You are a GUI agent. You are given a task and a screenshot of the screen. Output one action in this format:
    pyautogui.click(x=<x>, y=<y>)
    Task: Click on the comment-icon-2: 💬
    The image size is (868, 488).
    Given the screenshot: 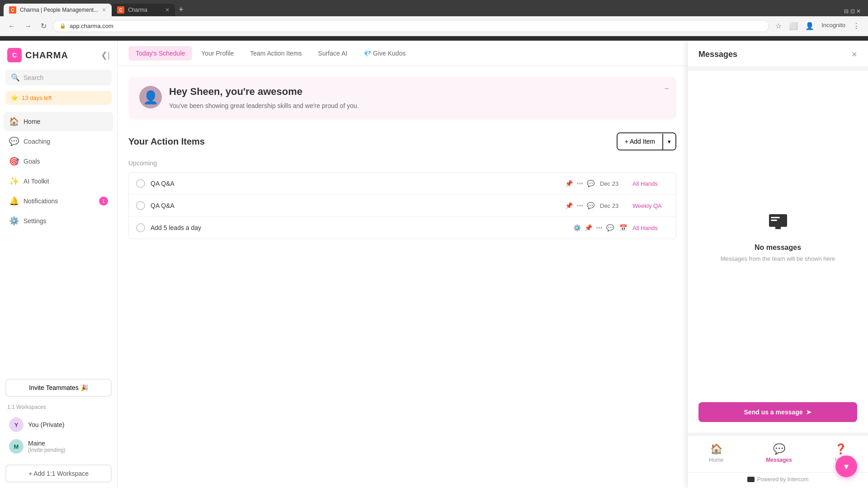 What is the action you would take?
    pyautogui.click(x=590, y=206)
    